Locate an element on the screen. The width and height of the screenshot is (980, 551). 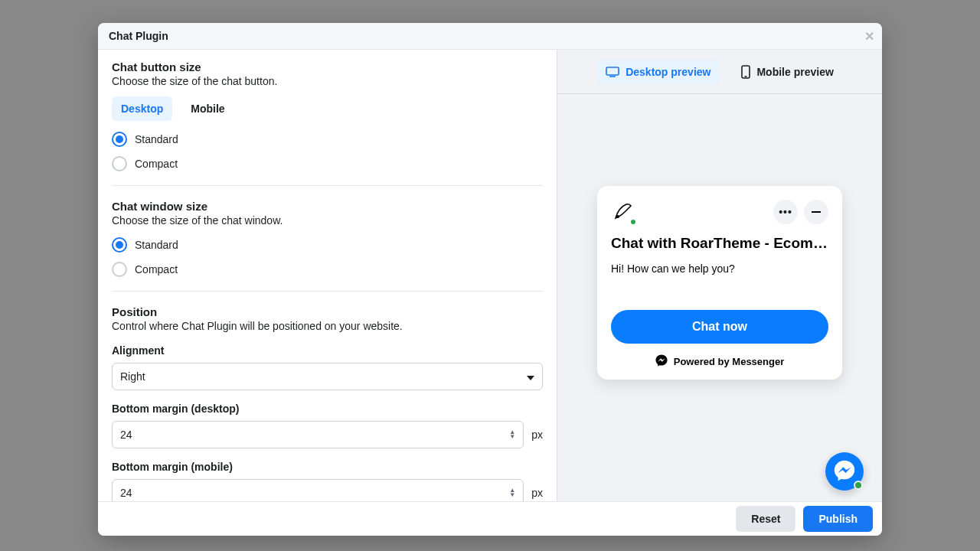
messenger-fab is located at coordinates (844, 471).